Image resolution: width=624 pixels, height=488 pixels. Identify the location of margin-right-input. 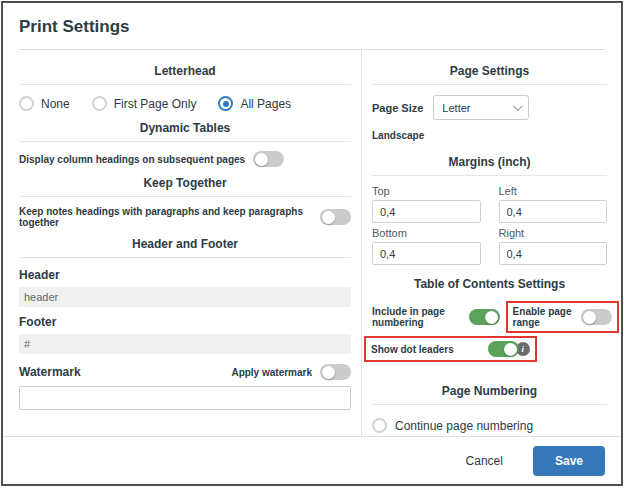
(554, 254).